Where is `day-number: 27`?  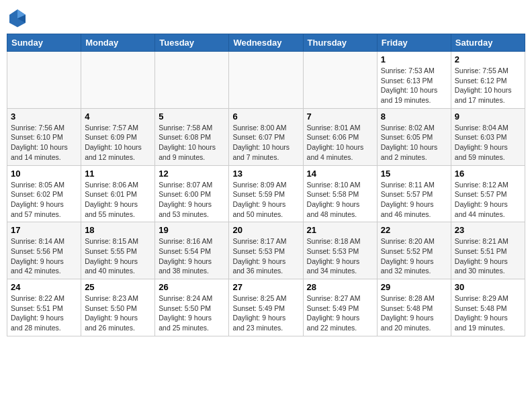
day-number: 27 is located at coordinates (266, 287).